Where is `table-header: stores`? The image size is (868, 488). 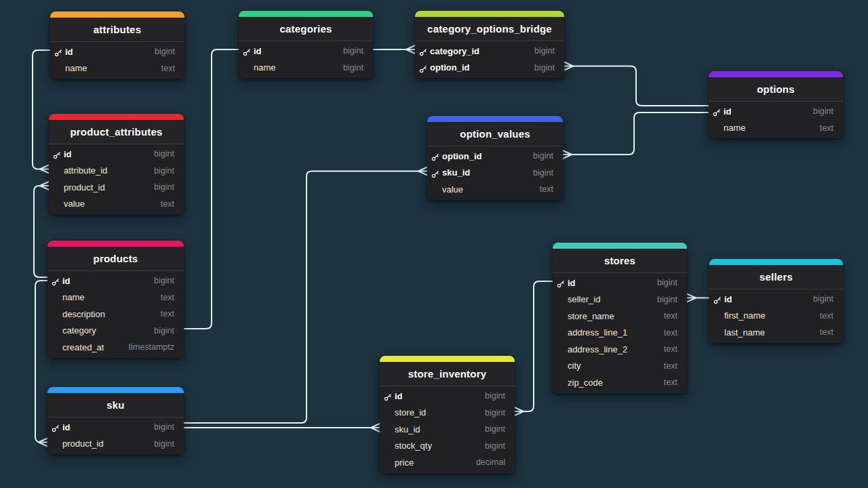
table-header: stores is located at coordinates (620, 261).